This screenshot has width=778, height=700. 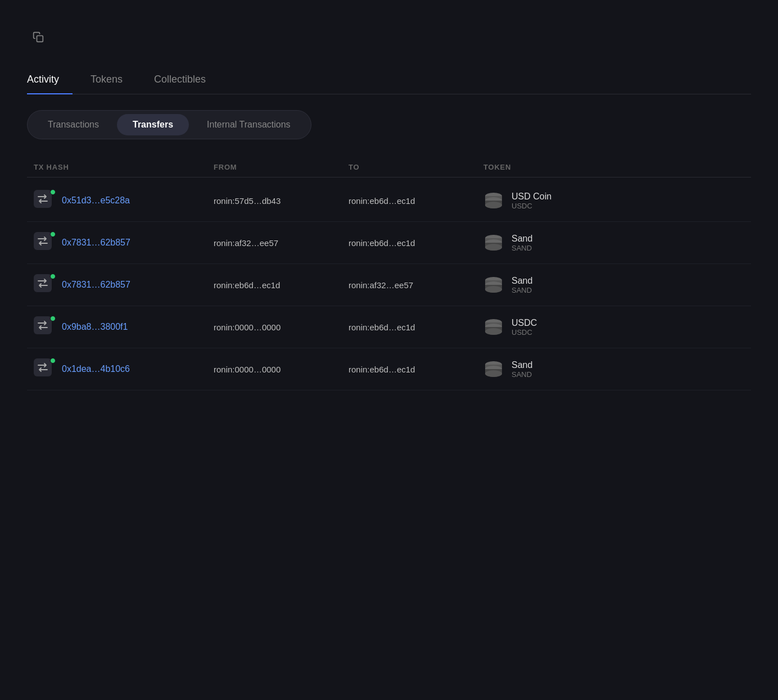 I want to click on tx-hash-cell: 0x9ba8…3800f1, so click(x=124, y=327).